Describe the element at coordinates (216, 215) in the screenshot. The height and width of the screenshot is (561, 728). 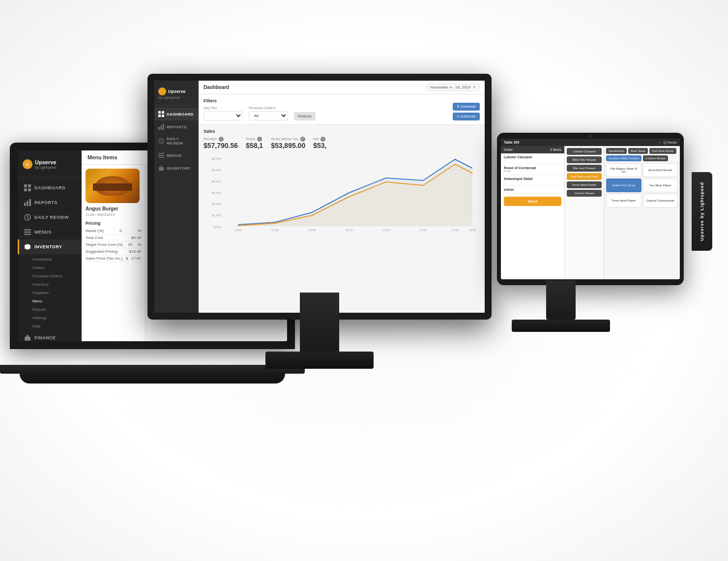
I see `svg-text: $1,000` at that location.